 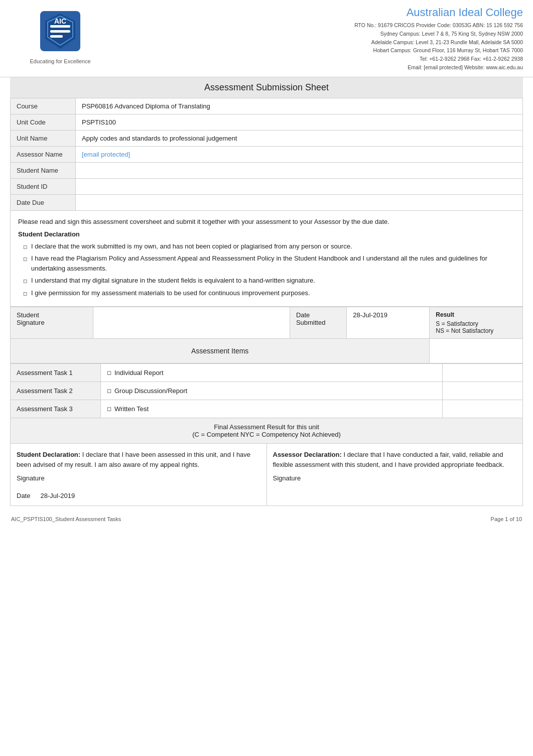 What do you see at coordinates (60, 31) in the screenshot?
I see `college-logo: AIC` at bounding box center [60, 31].